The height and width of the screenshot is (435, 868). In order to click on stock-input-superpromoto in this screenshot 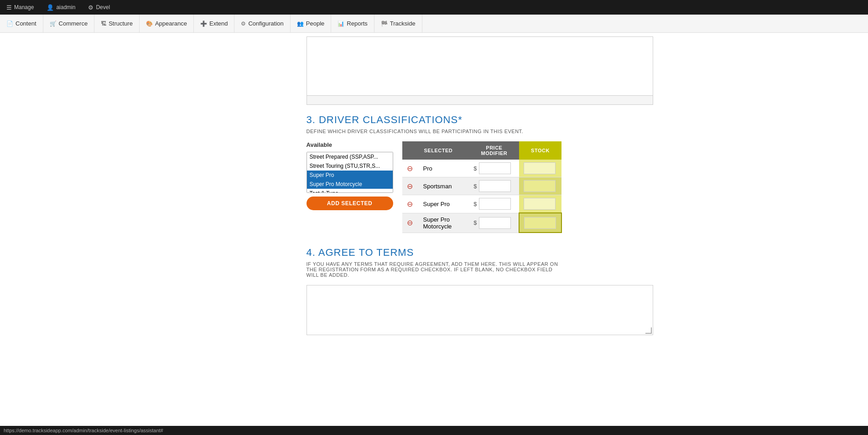, I will do `click(540, 223)`.